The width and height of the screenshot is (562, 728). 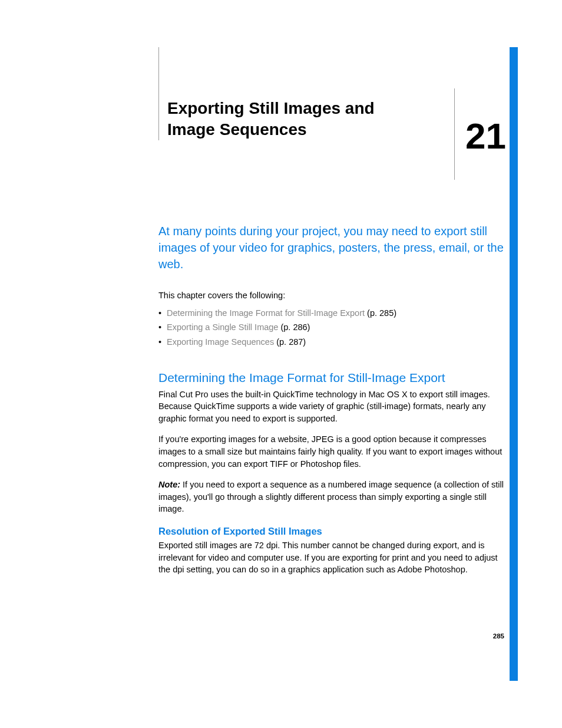 What do you see at coordinates (480, 134) in the screenshot?
I see `chapter-number: 21` at bounding box center [480, 134].